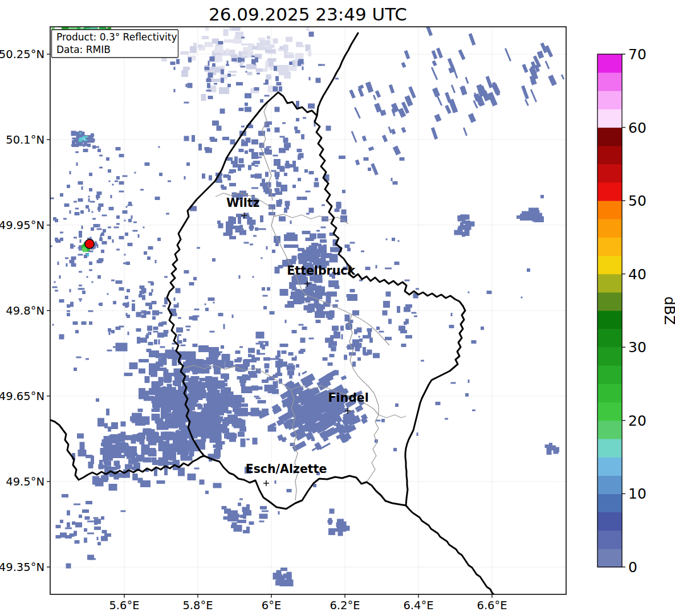 Image resolution: width=675 pixels, height=616 pixels. I want to click on info-box: Product: 0.3° Reflectivity Data: RMIB, so click(115, 43).